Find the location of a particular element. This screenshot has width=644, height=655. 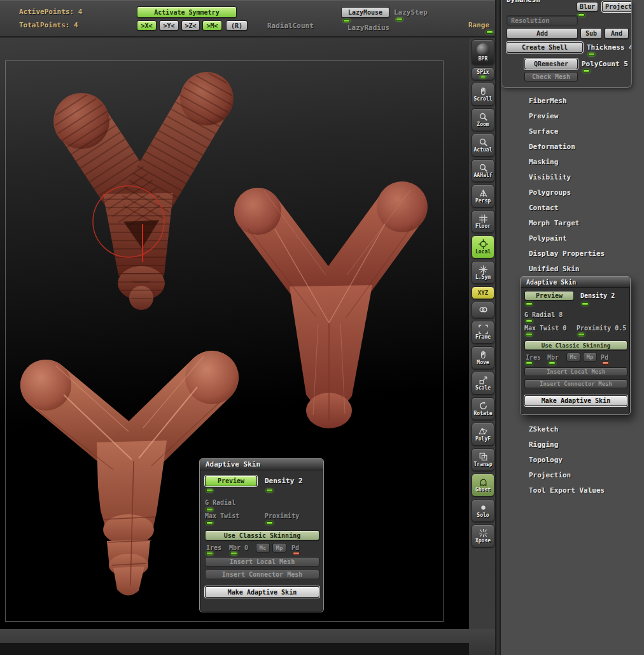

tool-section-fibermesh: FiberMesh is located at coordinates (573, 101).